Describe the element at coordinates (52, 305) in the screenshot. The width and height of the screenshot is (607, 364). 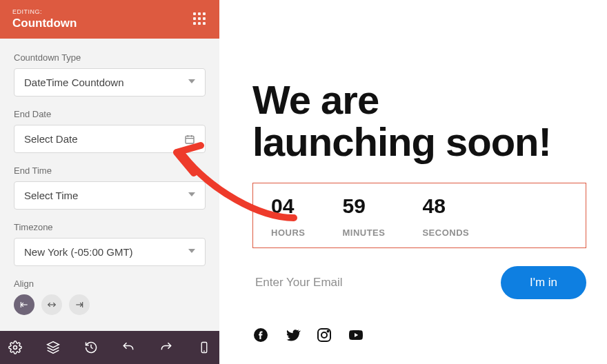
I see `align-center-button` at that location.